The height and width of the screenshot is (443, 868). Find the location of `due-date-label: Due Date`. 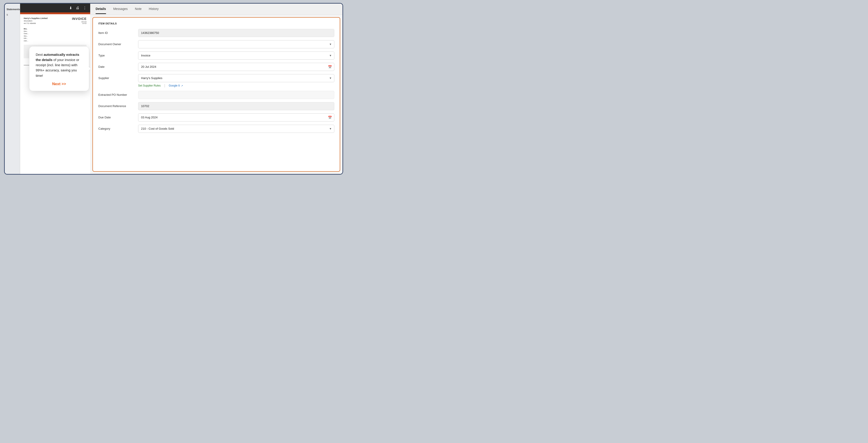

due-date-label: Due Date is located at coordinates (117, 117).